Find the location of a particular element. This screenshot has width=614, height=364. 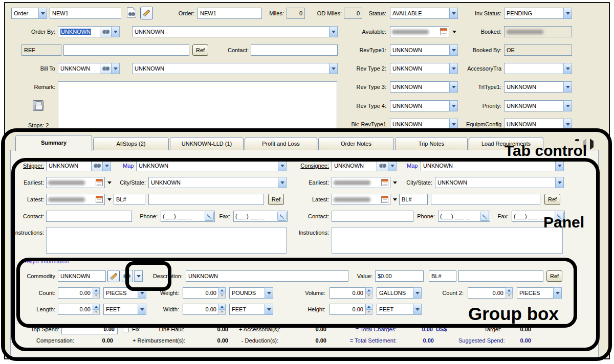

tab-trip-notes: Trip Notes is located at coordinates (431, 144).